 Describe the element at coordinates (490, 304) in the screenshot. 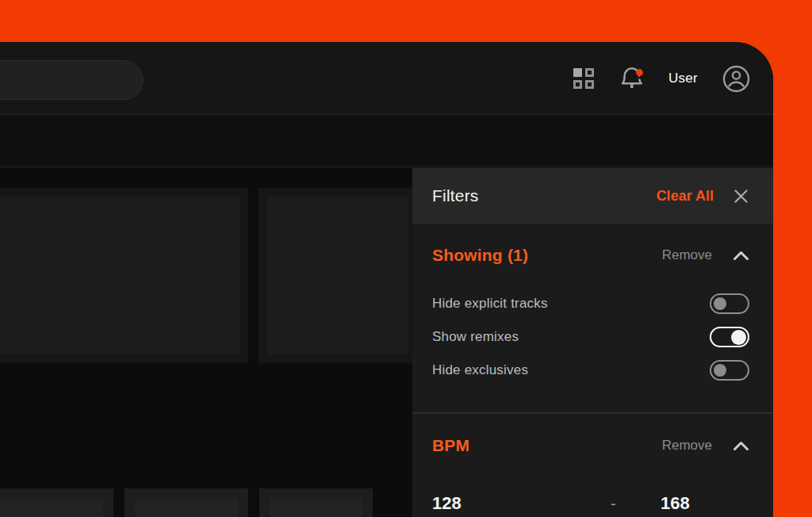

I see `toggle-label: Hide explicit tracks` at that location.